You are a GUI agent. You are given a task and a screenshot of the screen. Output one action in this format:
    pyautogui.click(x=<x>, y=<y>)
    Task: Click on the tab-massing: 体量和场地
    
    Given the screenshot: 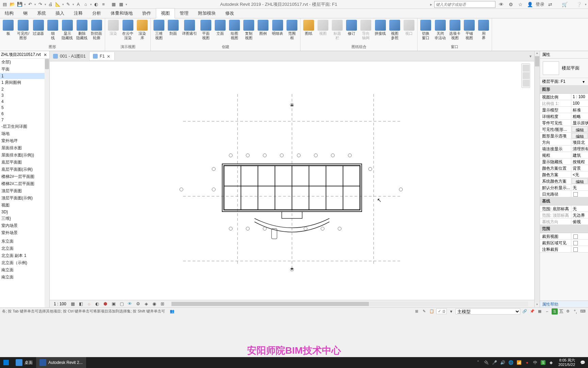 What is the action you would take?
    pyautogui.click(x=122, y=13)
    